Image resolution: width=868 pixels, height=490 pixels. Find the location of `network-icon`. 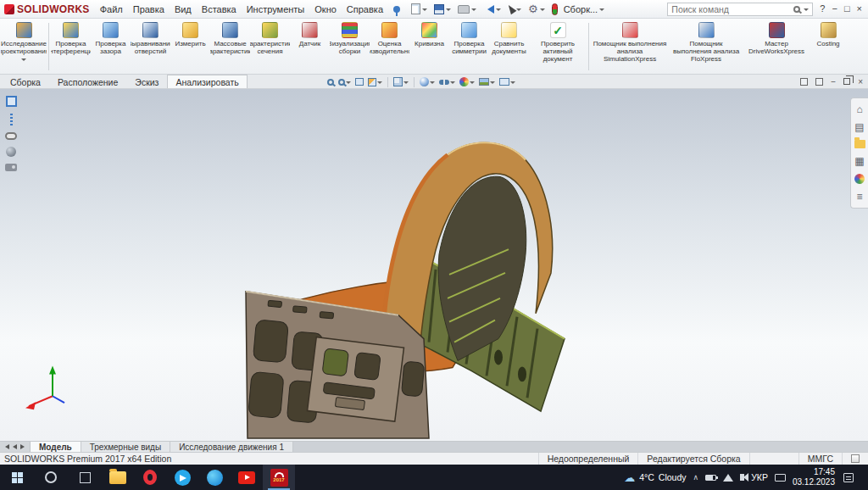

network-icon is located at coordinates (728, 478).